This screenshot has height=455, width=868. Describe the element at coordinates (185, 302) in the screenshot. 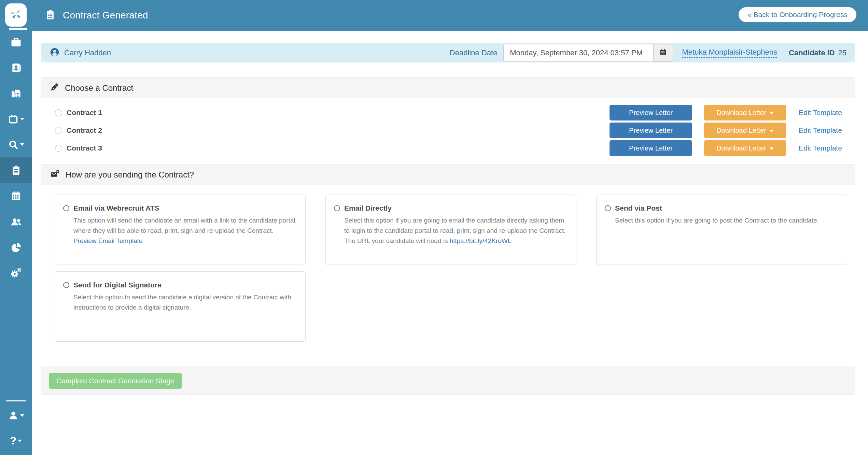

I see `digital-signature-description: Select this option to send the candidate…` at that location.